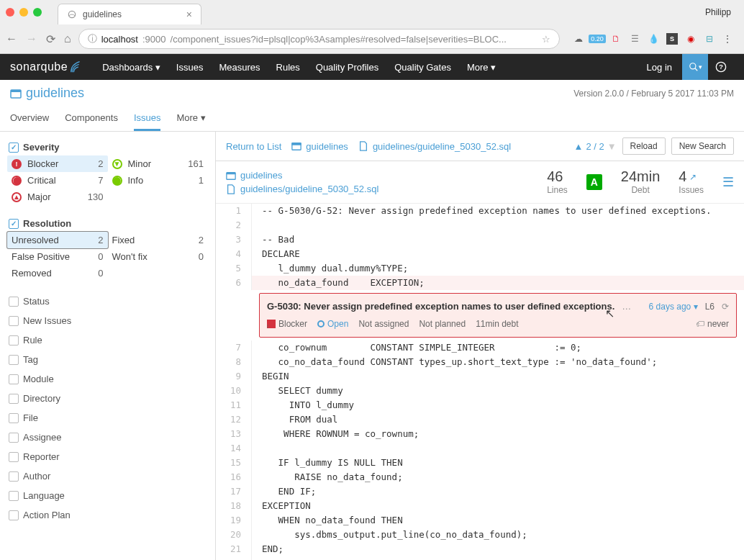 The width and height of the screenshot is (744, 560). I want to click on project-title: guidelines, so click(47, 94).